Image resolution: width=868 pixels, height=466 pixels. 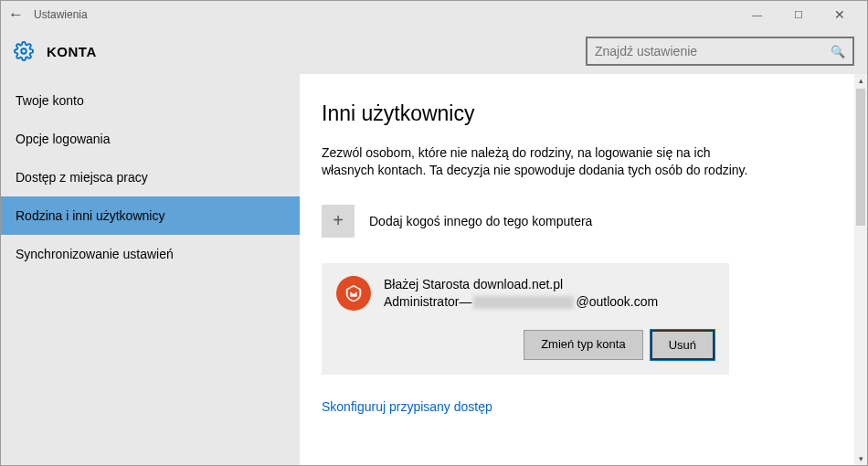 What do you see at coordinates (861, 80) in the screenshot?
I see `scroll-up-icon: ▴` at bounding box center [861, 80].